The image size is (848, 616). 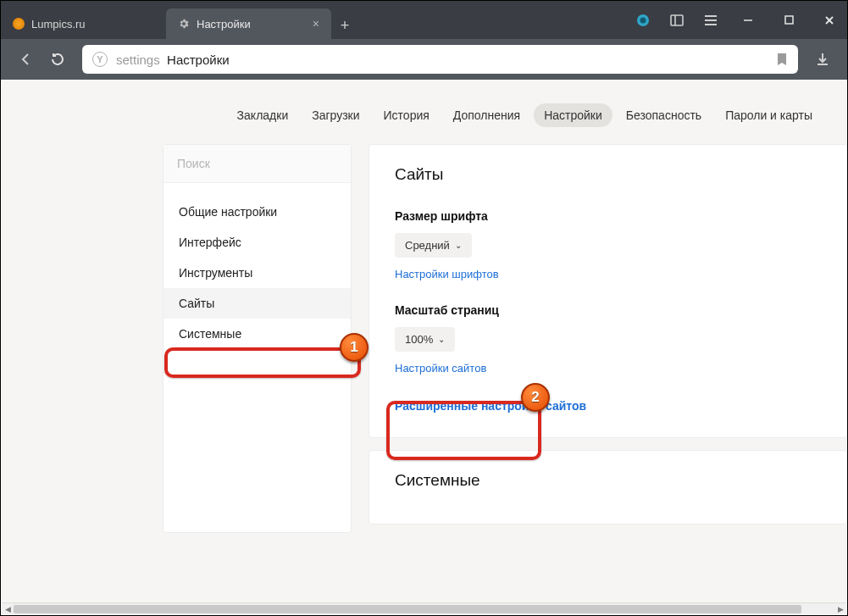 I want to click on sidebar-toggle-icon, so click(x=677, y=20).